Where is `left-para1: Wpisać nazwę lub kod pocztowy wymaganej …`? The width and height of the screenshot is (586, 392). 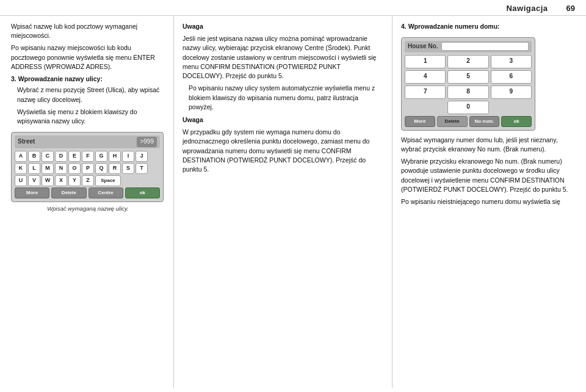
left-para1: Wpisać nazwę lub kod pocztowy wymaganej … is located at coordinates (88, 31).